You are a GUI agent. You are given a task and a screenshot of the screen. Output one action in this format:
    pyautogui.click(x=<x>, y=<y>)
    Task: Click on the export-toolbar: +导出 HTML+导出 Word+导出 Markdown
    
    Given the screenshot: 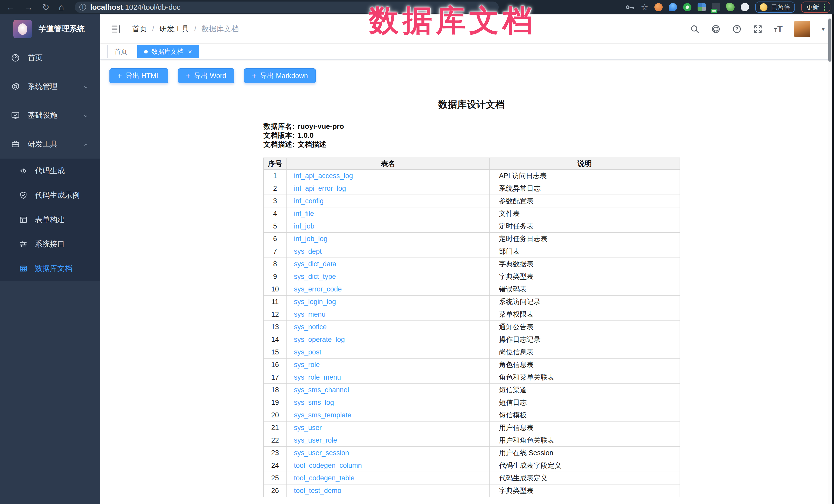 What is the action you would take?
    pyautogui.click(x=213, y=76)
    